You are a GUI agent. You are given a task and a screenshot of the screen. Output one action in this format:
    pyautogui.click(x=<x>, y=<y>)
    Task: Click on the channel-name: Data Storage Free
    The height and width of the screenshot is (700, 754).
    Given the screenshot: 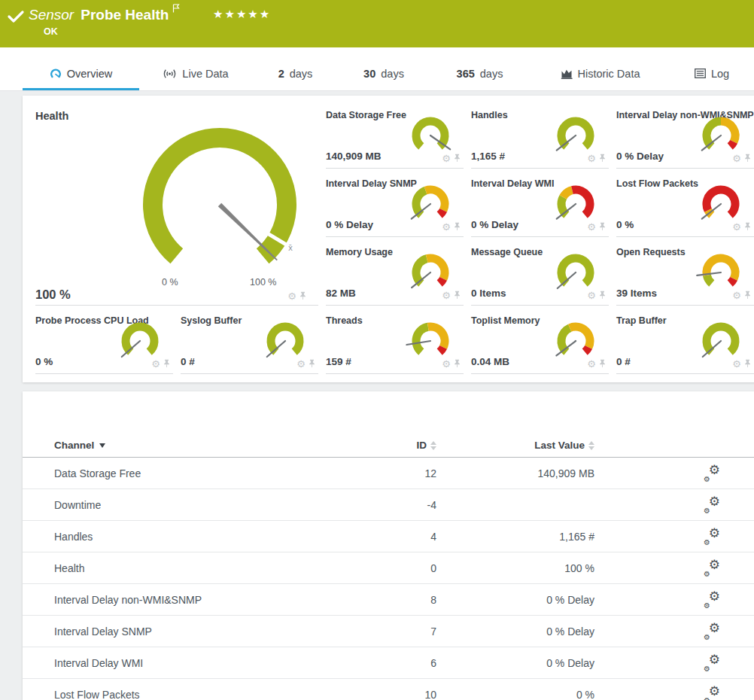 What is the action you would take?
    pyautogui.click(x=223, y=473)
    